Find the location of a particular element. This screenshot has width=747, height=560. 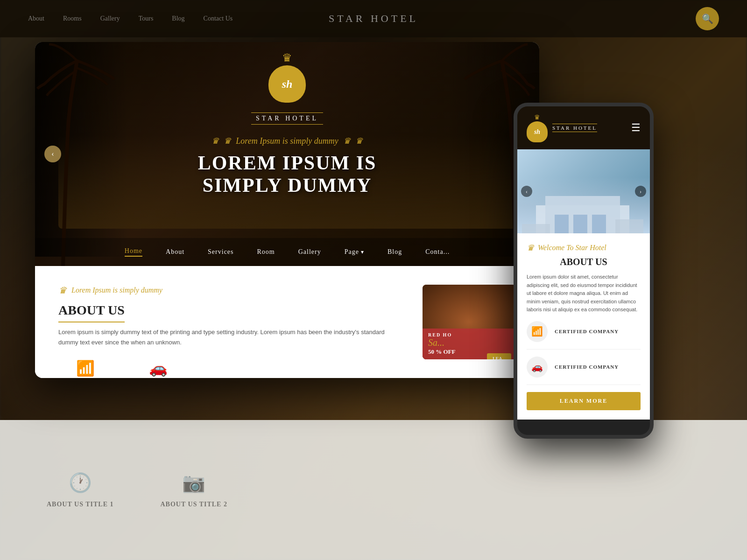

bg-nav-title: STAR HOTEL is located at coordinates (374, 19).